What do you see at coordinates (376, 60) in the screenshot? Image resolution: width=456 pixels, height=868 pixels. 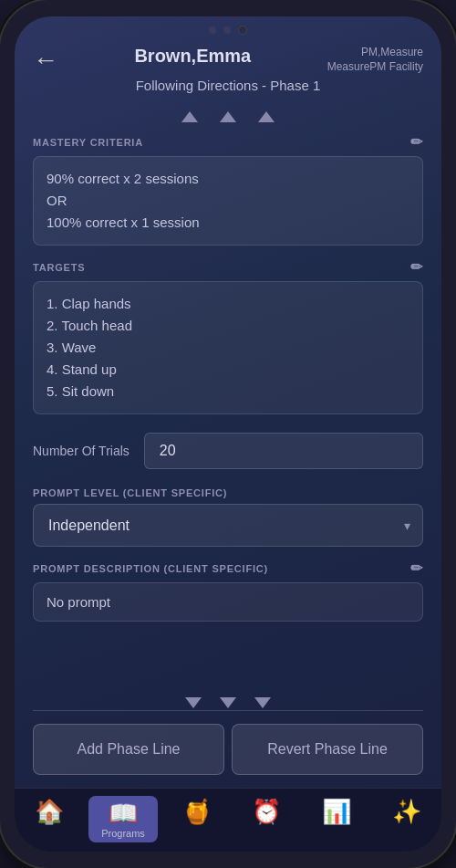 I see `header-right: PM,Measure MeasurePM Facility` at bounding box center [376, 60].